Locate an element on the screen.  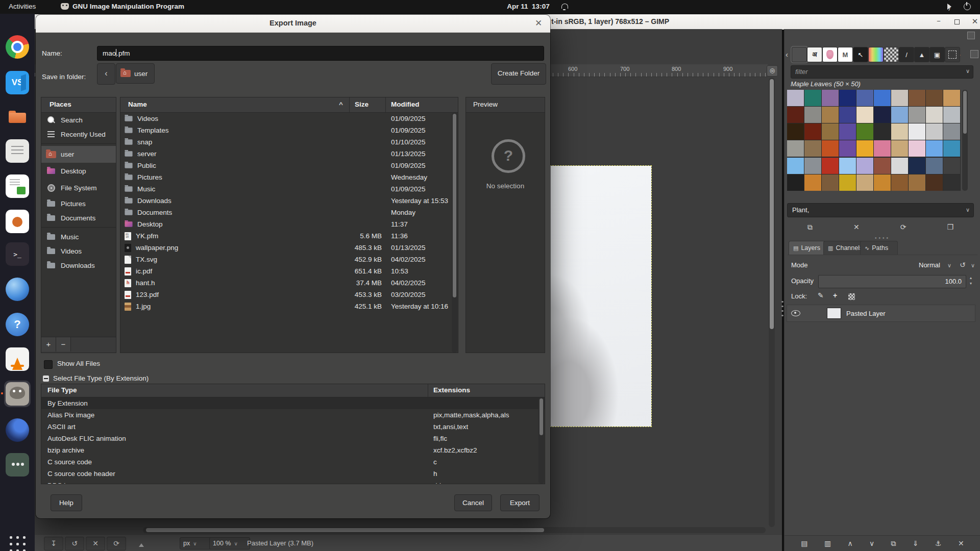
maximize-icon is located at coordinates (957, 21).